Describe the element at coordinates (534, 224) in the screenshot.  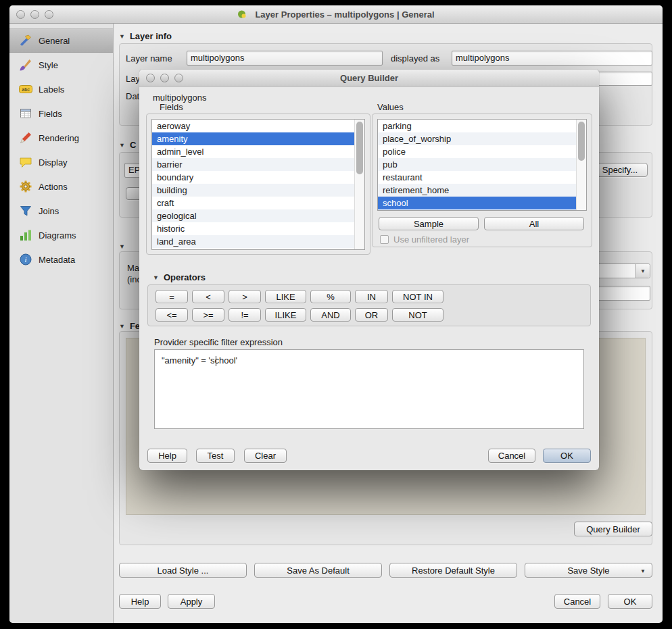
I see `all-button: All` at that location.